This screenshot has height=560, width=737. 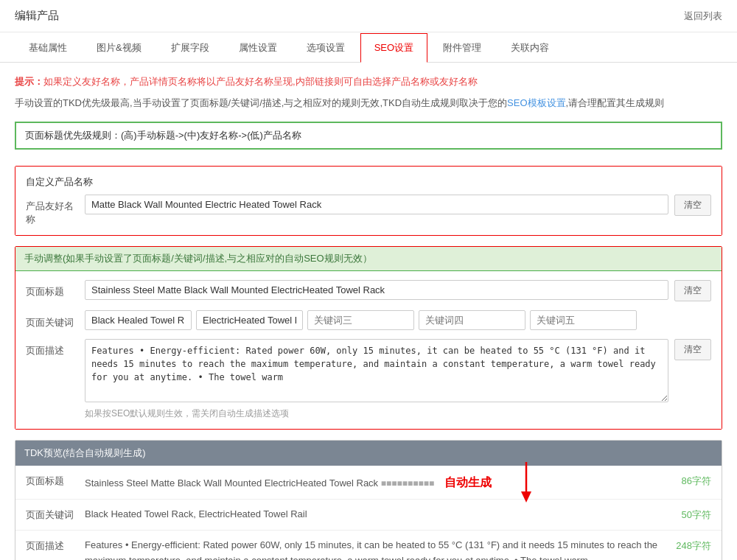 I want to click on back-link: 返回列表, so click(x=703, y=16).